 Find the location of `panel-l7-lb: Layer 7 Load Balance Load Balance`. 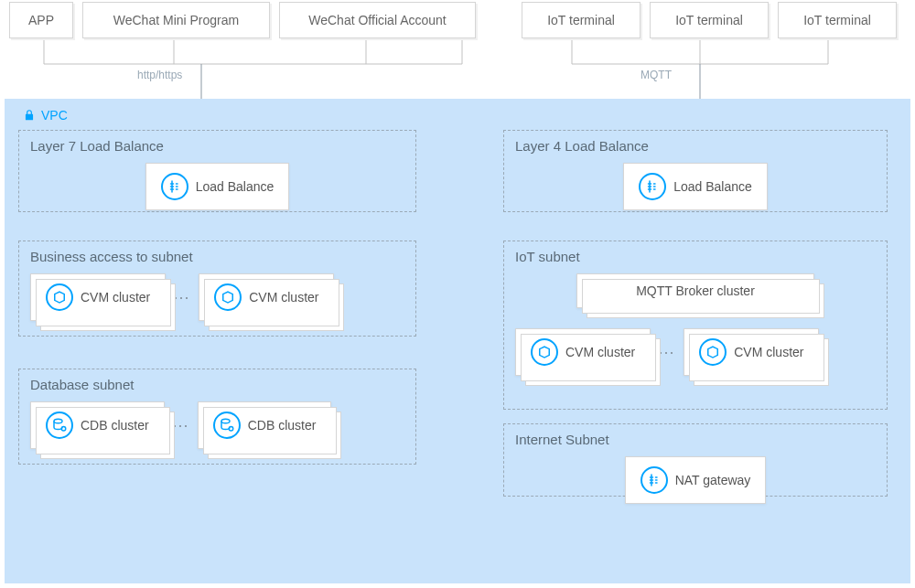

panel-l7-lb: Layer 7 Load Balance Load Balance is located at coordinates (218, 171).